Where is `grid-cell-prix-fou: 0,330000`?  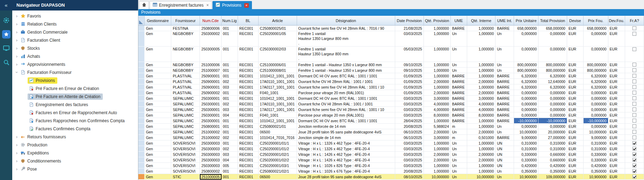
grid-cell-prix-fou: 0,330000 is located at coordinates (596, 160).